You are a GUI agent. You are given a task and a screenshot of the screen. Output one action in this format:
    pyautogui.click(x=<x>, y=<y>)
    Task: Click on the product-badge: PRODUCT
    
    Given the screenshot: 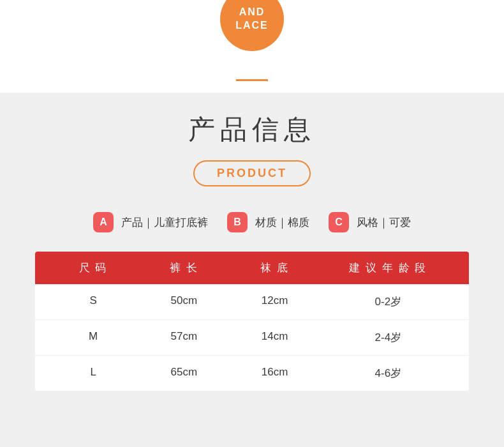 What is the action you would take?
    pyautogui.click(x=252, y=174)
    